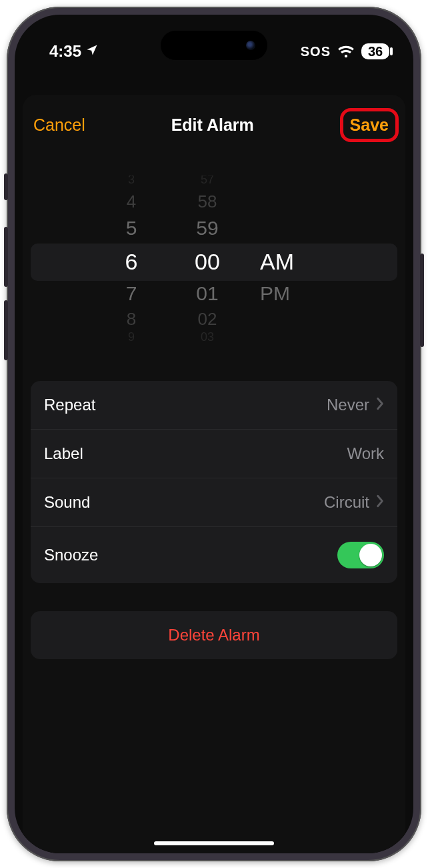  Describe the element at coordinates (131, 294) in the screenshot. I see `hour-option: 7` at that location.